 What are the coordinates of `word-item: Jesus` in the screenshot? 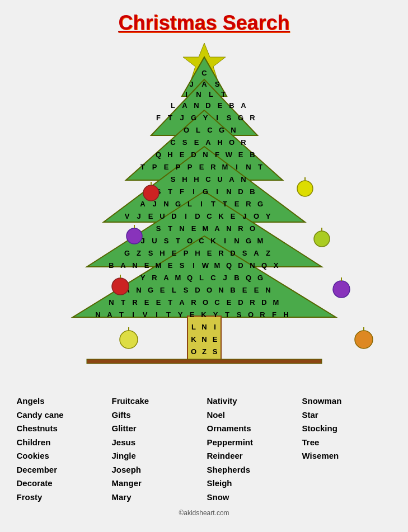 It's located at (157, 443).